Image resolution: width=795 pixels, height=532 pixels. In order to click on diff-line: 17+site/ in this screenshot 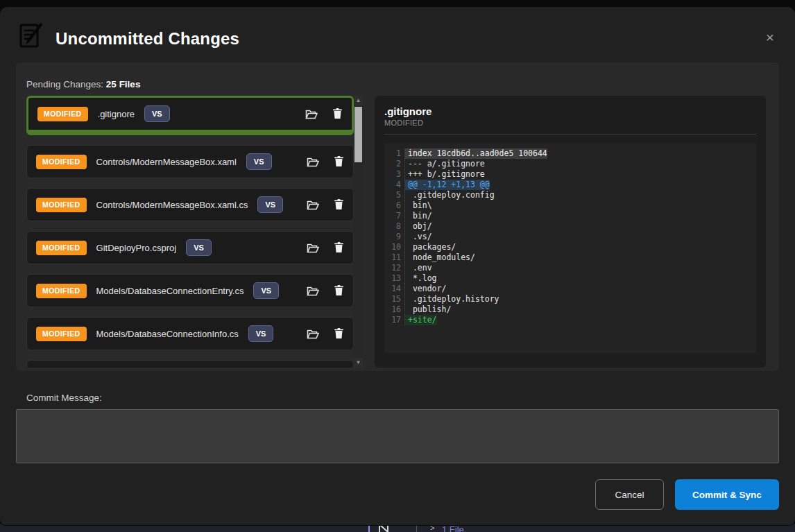, I will do `click(570, 320)`.